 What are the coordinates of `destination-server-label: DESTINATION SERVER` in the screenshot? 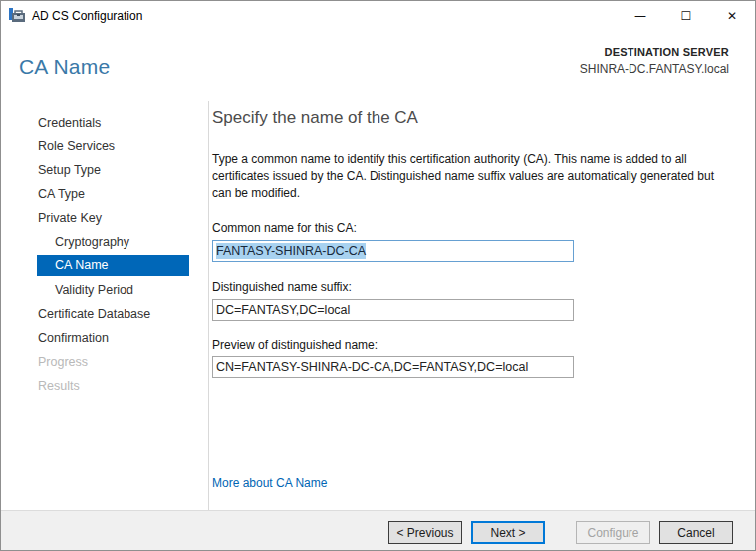 It's located at (654, 52).